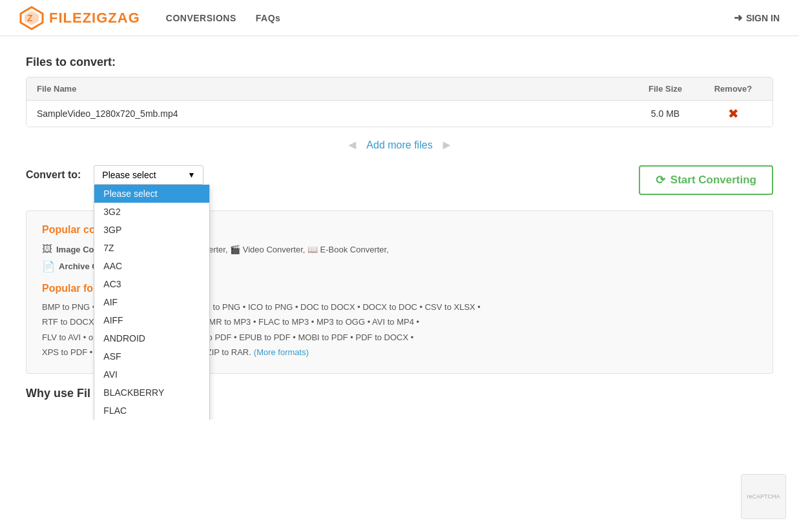 Image resolution: width=799 pixels, height=532 pixels. I want to click on dropdown-item-asf: ASF, so click(152, 356).